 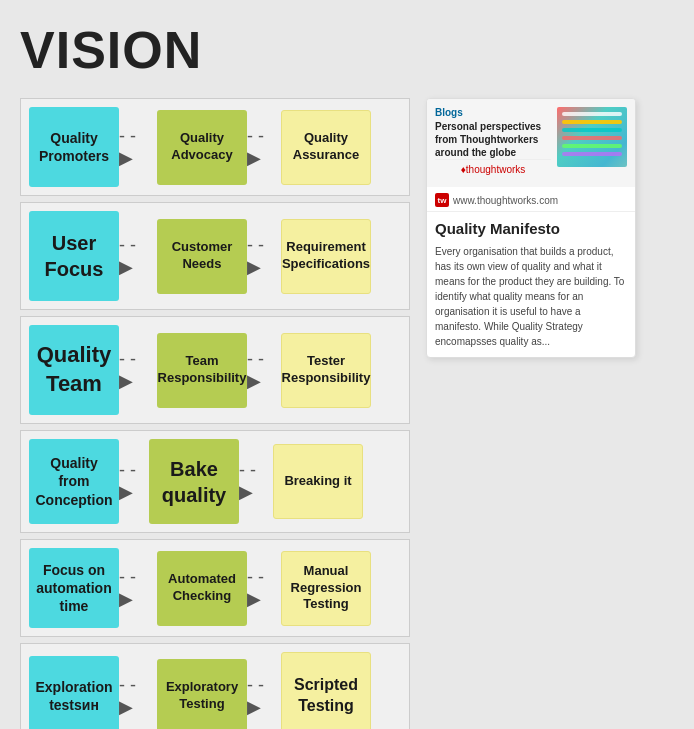 I want to click on arrow-5: - - ▶, so click(x=134, y=370).